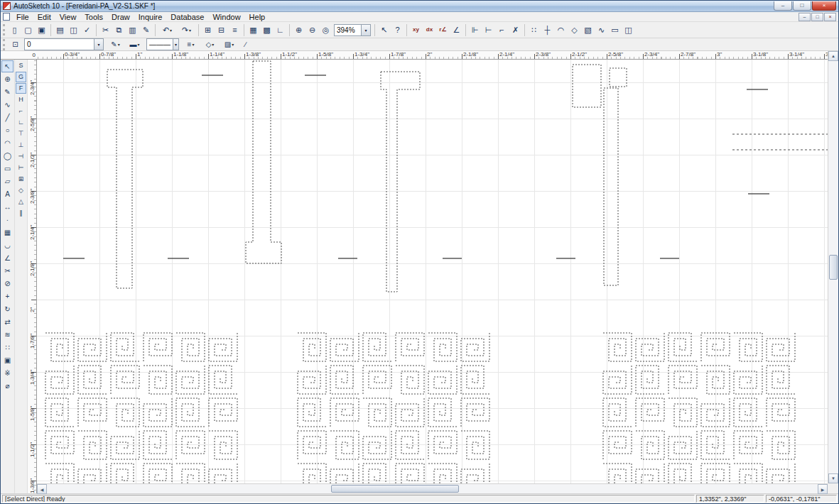 Image resolution: width=839 pixels, height=504 pixels. Describe the element at coordinates (105, 30) in the screenshot. I see `cut-button: ✂` at that location.